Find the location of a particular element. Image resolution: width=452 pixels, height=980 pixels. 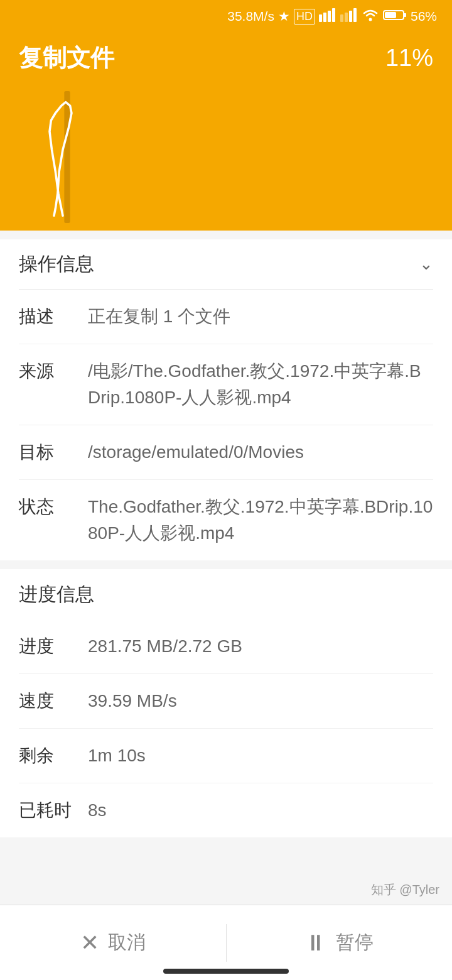

remaining-label: 剩余 is located at coordinates (53, 755).